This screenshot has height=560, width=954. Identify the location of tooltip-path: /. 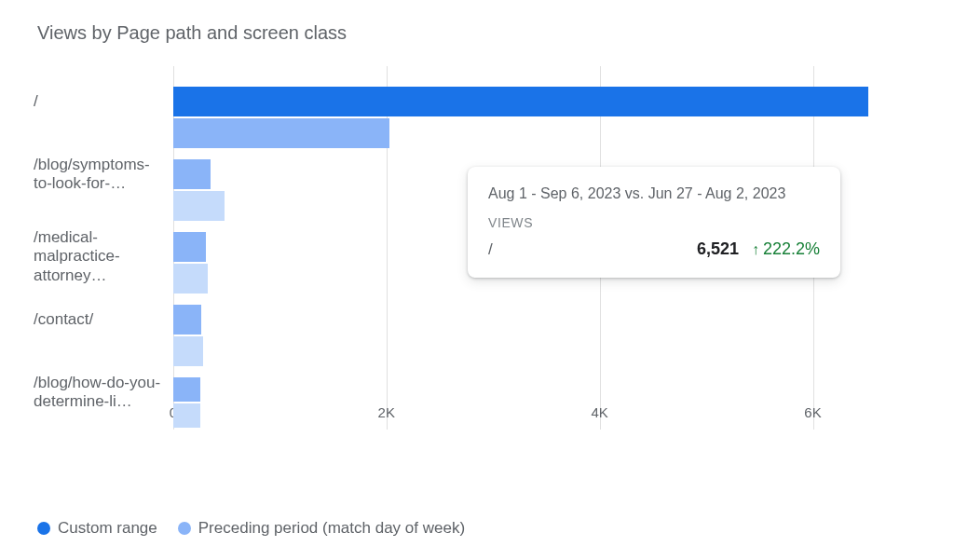
(593, 250).